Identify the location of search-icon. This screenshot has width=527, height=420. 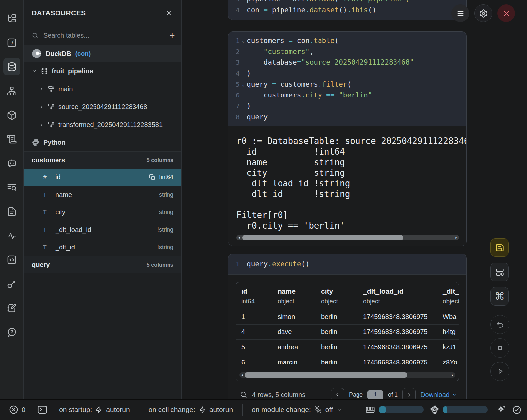
(244, 395).